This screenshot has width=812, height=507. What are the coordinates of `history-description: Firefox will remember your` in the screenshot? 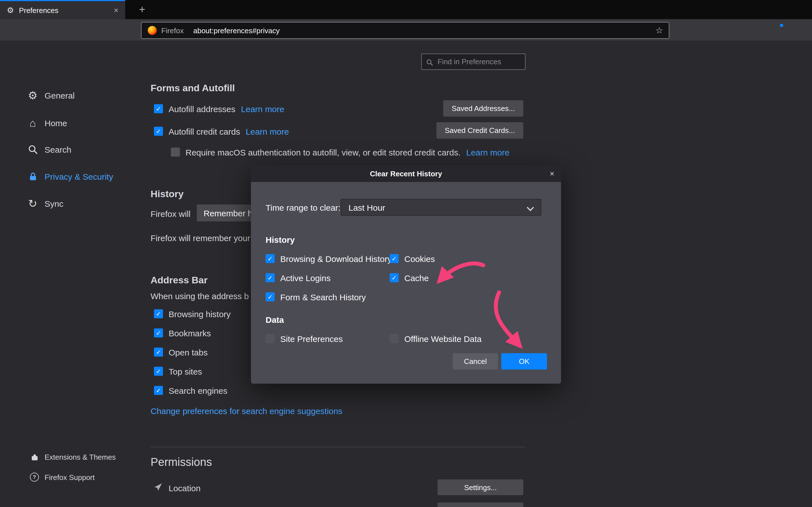 It's located at (200, 238).